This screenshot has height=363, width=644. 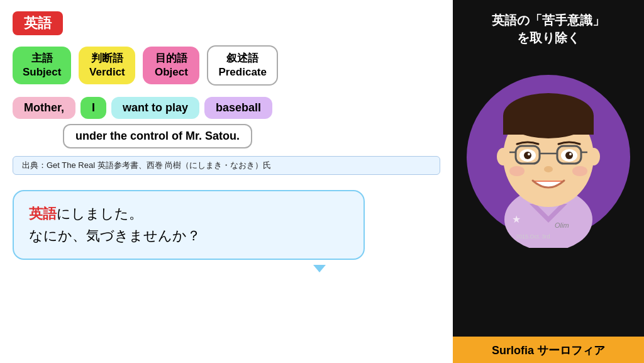 I want to click on citation-box: 出典：Get The Real 英語参考書、西巻 尚樹（にしまき・なおき）氏, so click(x=226, y=165).